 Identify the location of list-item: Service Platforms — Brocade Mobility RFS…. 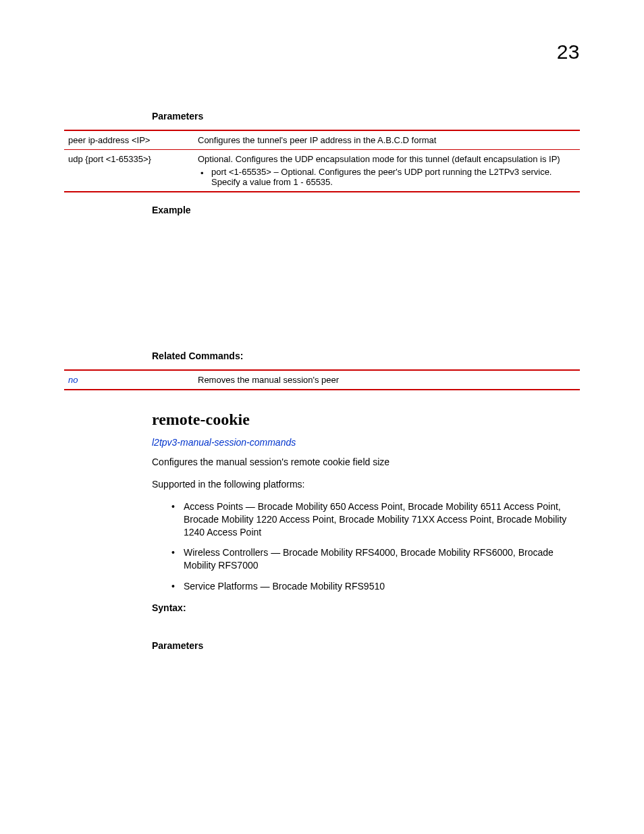
(374, 586).